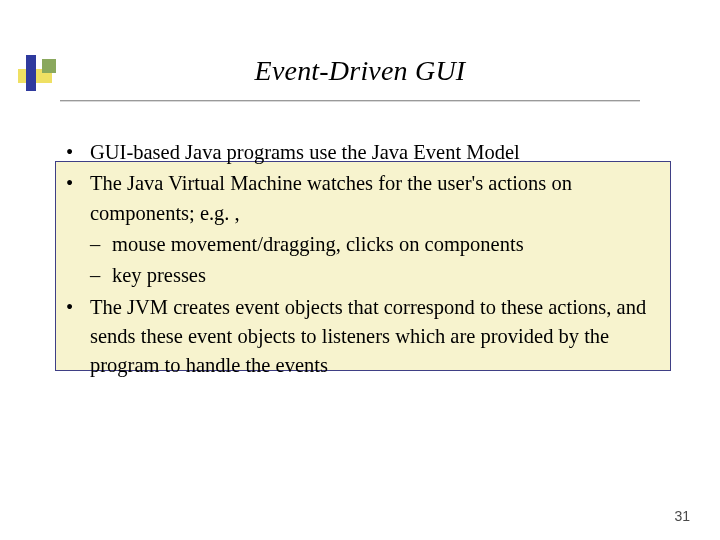  Describe the element at coordinates (371, 152) in the screenshot. I see `bullet-level-1: GUI-based Java programs use the Java Eve…` at that location.